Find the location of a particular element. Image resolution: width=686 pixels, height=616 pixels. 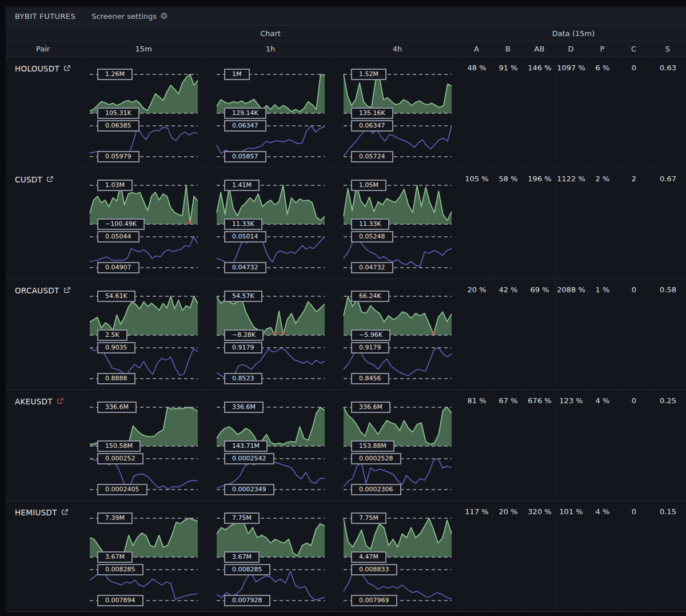

price-min-label: 0.0002349 is located at coordinates (249, 490).